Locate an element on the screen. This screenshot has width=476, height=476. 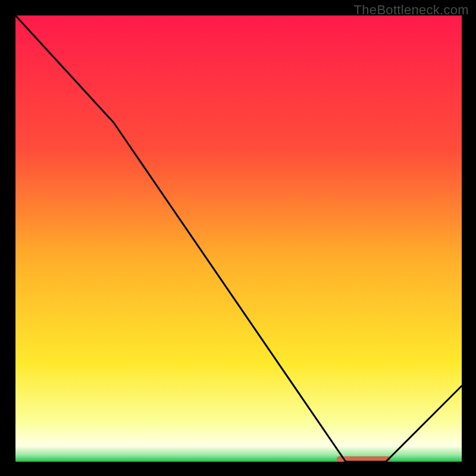
watermark-text: TheBottleneck.com is located at coordinates (412, 10).